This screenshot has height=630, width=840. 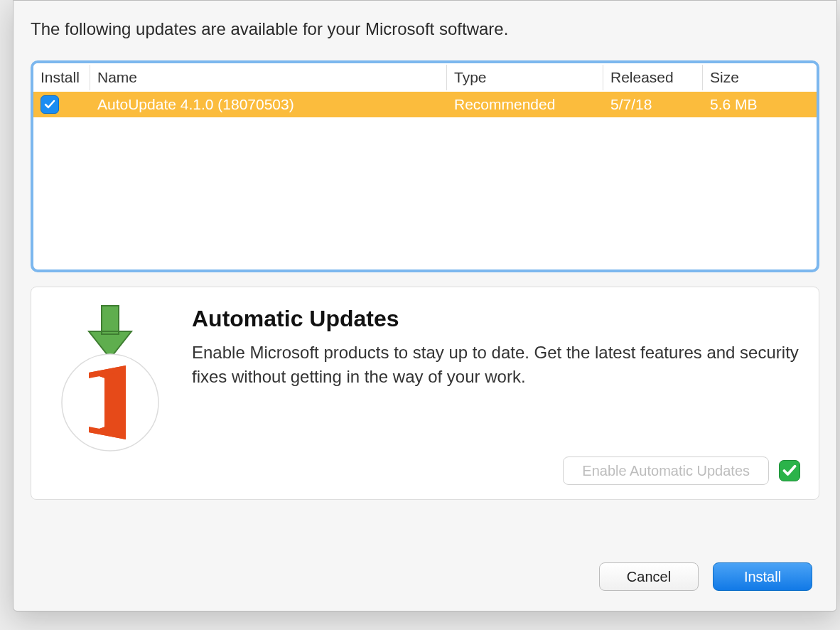 What do you see at coordinates (110, 378) in the screenshot?
I see `promo-icon` at bounding box center [110, 378].